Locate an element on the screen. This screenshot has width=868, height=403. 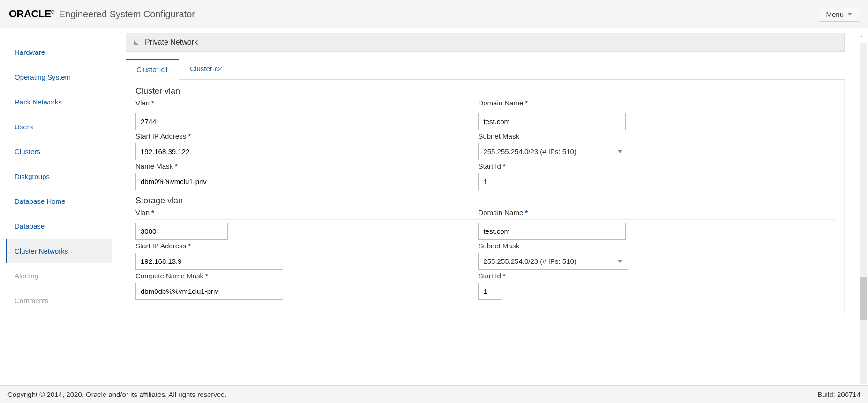
sidebar-item-operating-system: Operating System is located at coordinates (59, 77).